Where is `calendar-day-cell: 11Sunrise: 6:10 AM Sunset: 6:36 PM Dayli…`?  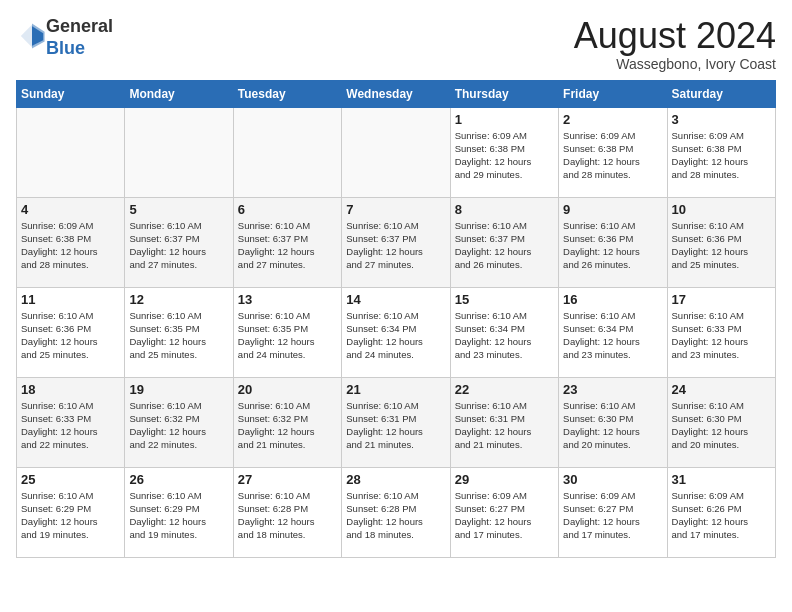 calendar-day-cell: 11Sunrise: 6:10 AM Sunset: 6:36 PM Dayli… is located at coordinates (71, 332).